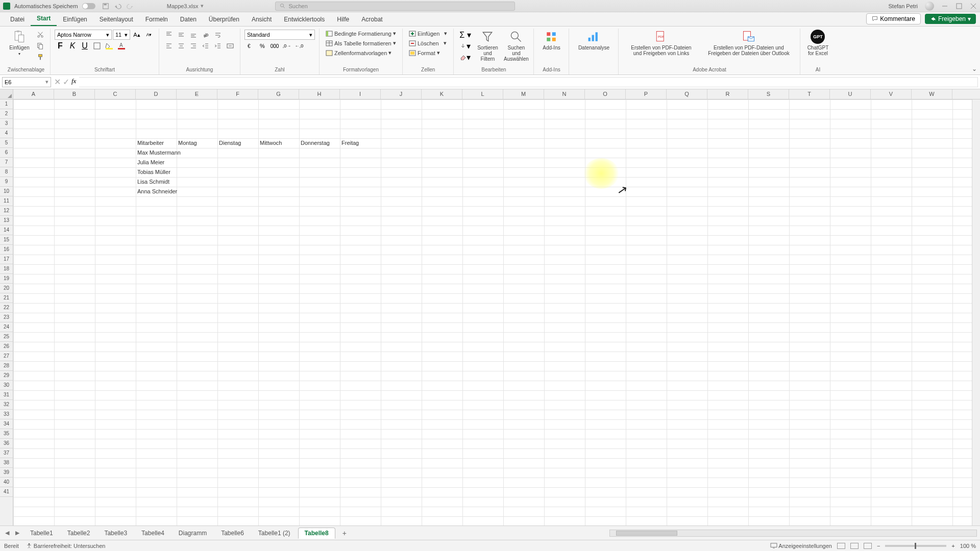 This screenshot has width=980, height=551. What do you see at coordinates (343, 20) in the screenshot?
I see `ribbon-tab-hilfe: Hilfe` at bounding box center [343, 20].